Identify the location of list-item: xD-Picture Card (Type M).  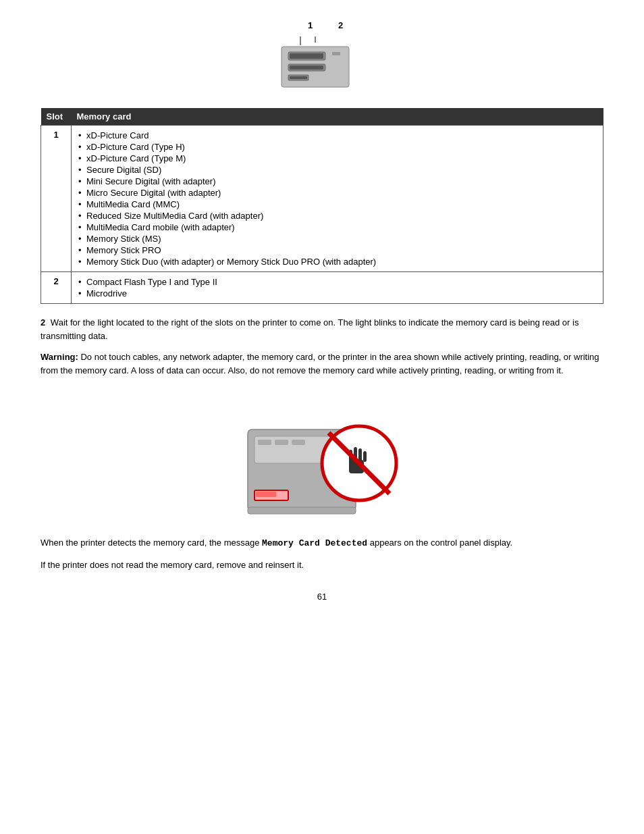
(338, 158).